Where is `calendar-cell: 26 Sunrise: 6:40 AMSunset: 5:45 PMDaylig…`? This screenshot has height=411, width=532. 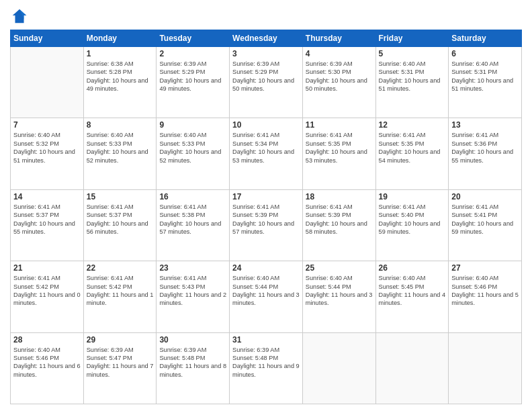 calendar-cell: 26 Sunrise: 6:40 AMSunset: 5:45 PMDaylig… is located at coordinates (412, 297).